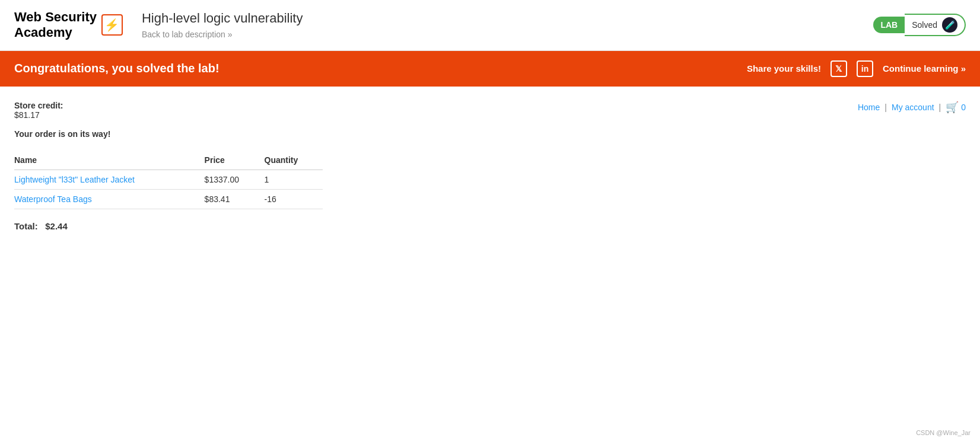 This screenshot has height=441, width=980. I want to click on lab-title: High-level logic vulnerability, so click(508, 18).